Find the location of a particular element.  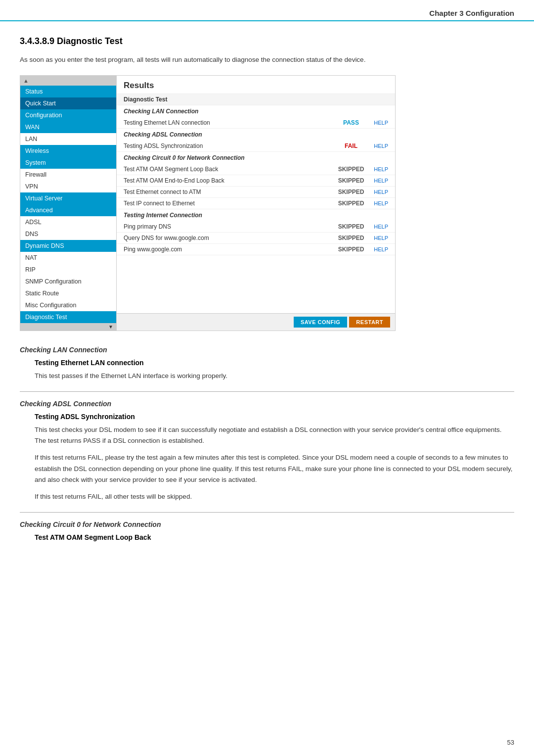

diagnostic-test-label: Diagnostic Test is located at coordinates (256, 100).